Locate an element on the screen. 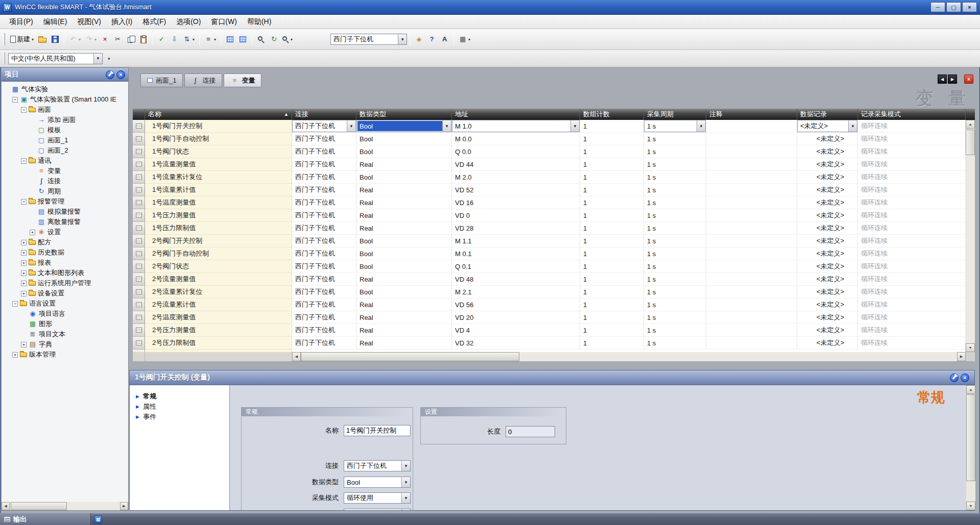  table-row: 2号阀门开关控制西门子下位机BoolM 1.111 s<未定义>循环连续 is located at coordinates (549, 241).